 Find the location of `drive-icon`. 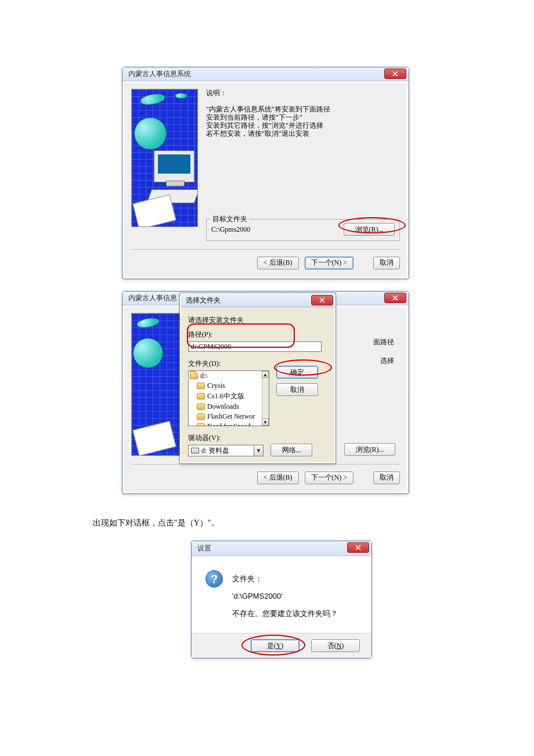

drive-icon is located at coordinates (195, 451).